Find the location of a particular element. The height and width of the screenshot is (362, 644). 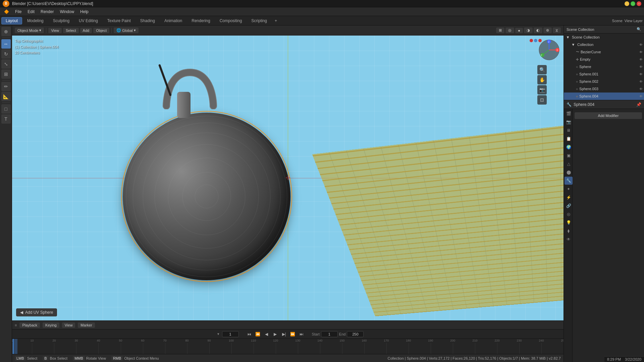

jump-next-keyframe-button: ⏩ is located at coordinates (293, 334).